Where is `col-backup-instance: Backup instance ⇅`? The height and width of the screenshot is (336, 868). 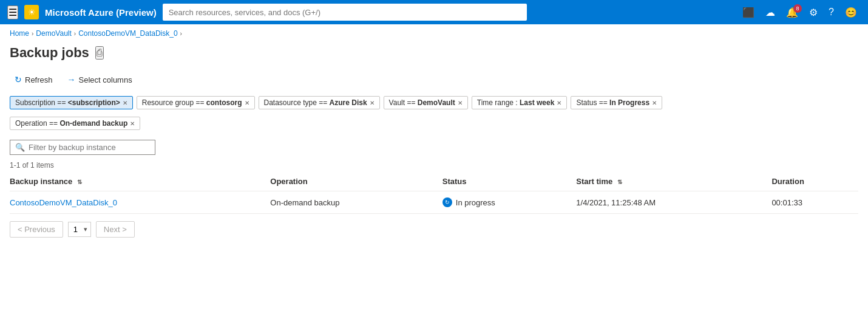
col-backup-instance: Backup instance ⇅ is located at coordinates (140, 182).